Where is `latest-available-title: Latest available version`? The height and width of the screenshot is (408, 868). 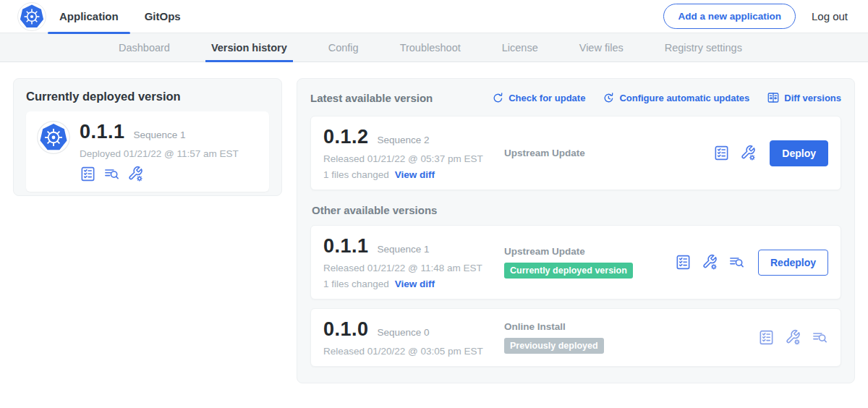 latest-available-title: Latest available version is located at coordinates (372, 98).